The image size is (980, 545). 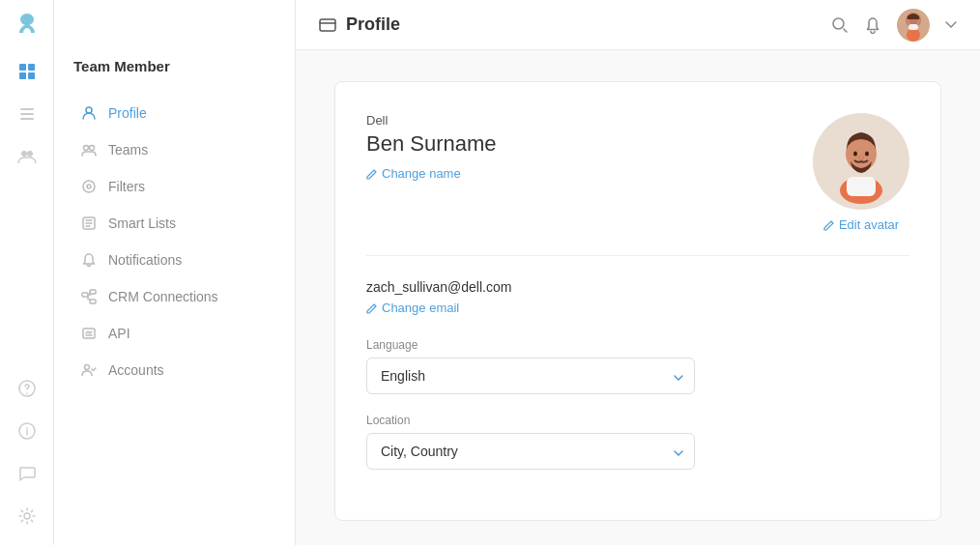 What do you see at coordinates (89, 150) in the screenshot?
I see `teams-icon` at bounding box center [89, 150].